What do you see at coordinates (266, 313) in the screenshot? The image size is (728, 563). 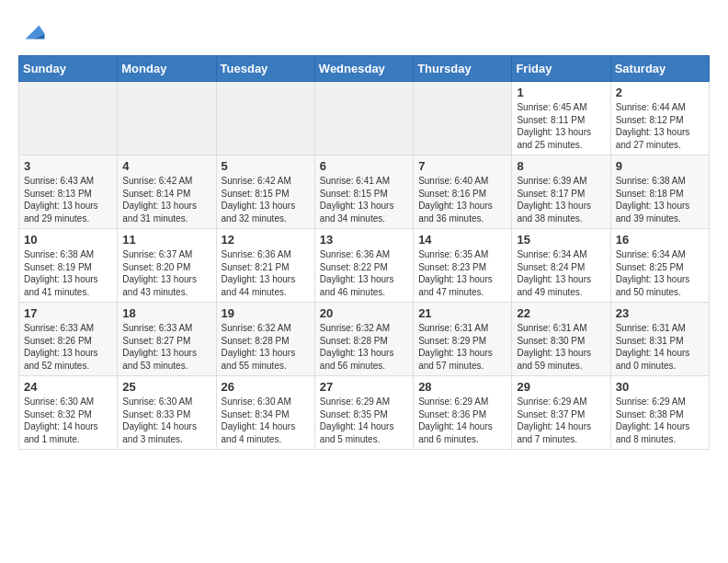 I see `day-number: 19` at bounding box center [266, 313].